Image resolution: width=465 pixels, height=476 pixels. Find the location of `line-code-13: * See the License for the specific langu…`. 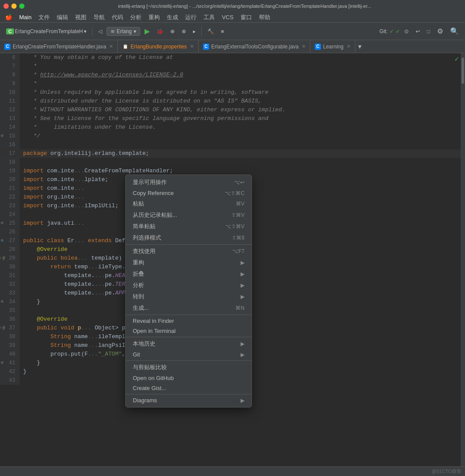

line-code-13: * See the License for the specific langu… is located at coordinates (242, 119).